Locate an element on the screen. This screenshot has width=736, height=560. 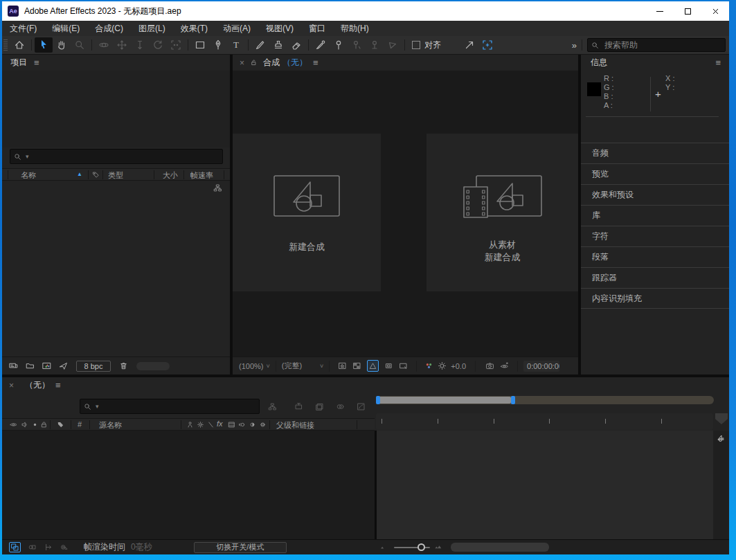
puppet-pin-tool is located at coordinates (339, 45).